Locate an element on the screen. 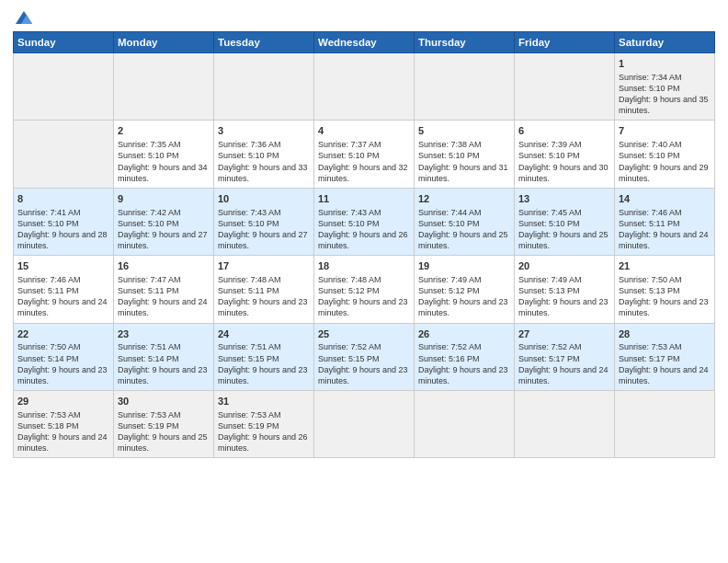 The height and width of the screenshot is (563, 728). calendar-cell: 2Sunrise: 7:35 AMSunset: 5:10 PMDaylight… is located at coordinates (164, 155).